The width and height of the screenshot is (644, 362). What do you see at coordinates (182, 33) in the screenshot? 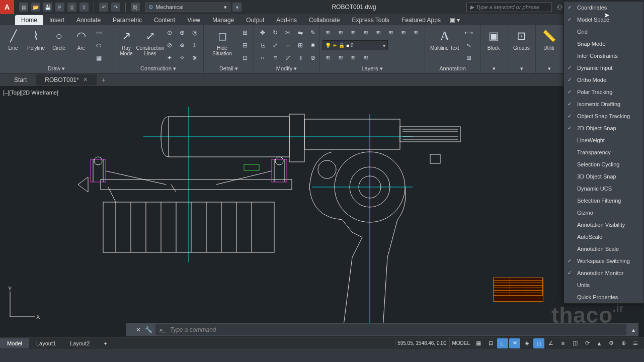
I see `cl-icon: ⊕` at bounding box center [182, 33].